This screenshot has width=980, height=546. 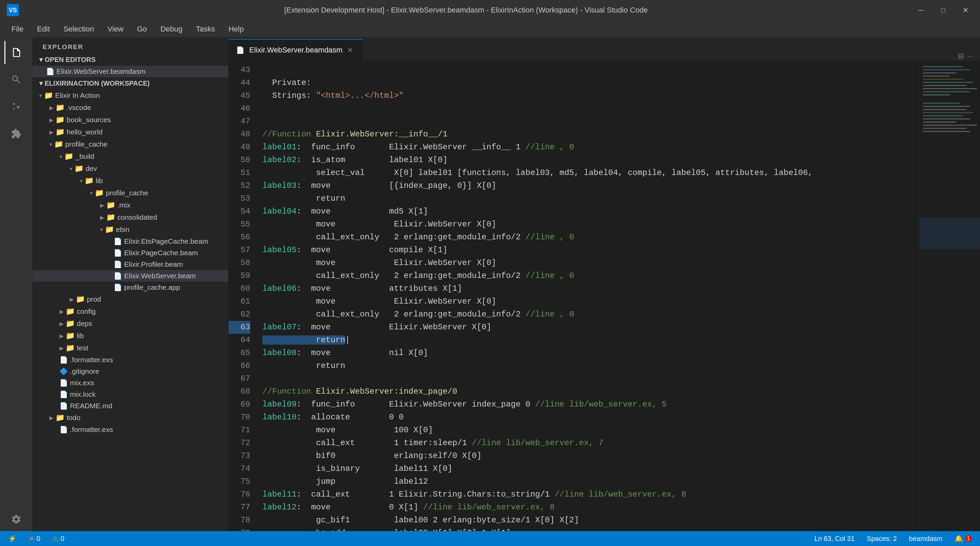 What do you see at coordinates (130, 418) in the screenshot?
I see `tree-item-todo: ▶ 📁 todo` at bounding box center [130, 418].